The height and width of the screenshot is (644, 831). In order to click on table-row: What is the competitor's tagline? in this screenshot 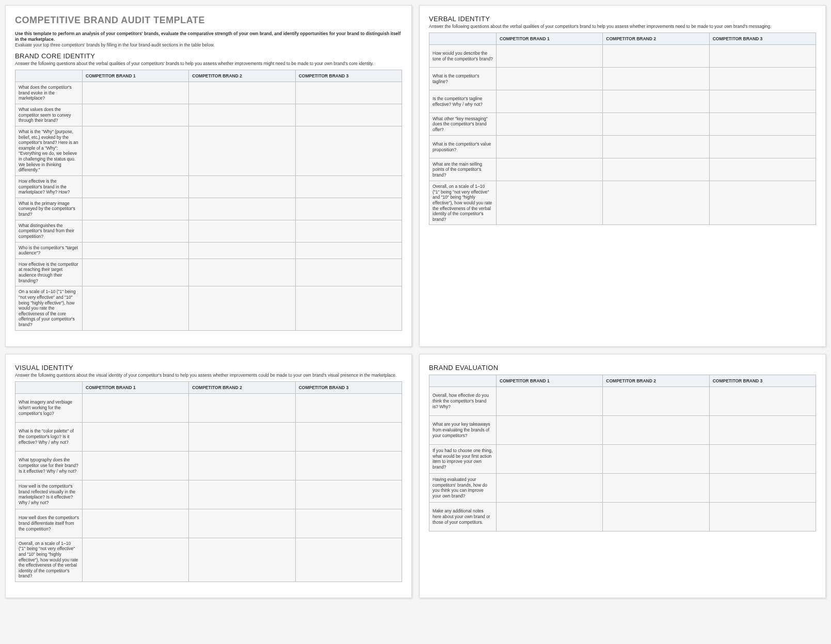, I will do `click(622, 79)`.